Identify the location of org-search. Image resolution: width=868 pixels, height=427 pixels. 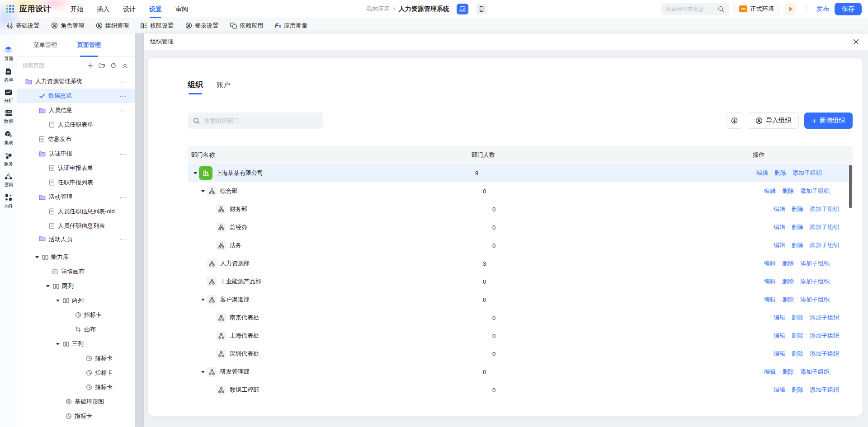
(255, 121).